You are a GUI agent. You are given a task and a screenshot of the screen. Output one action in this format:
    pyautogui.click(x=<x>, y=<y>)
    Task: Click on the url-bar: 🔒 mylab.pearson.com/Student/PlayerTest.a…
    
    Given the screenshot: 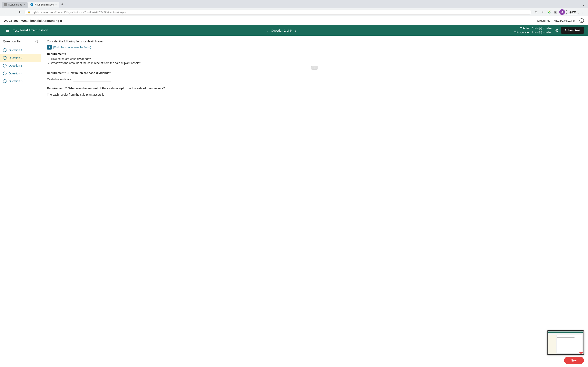 What is the action you would take?
    pyautogui.click(x=278, y=12)
    